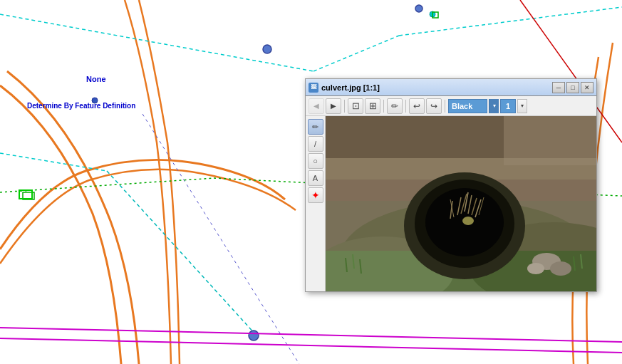  Describe the element at coordinates (316, 195) in the screenshot. I see `pointer-tool: ✦` at that location.